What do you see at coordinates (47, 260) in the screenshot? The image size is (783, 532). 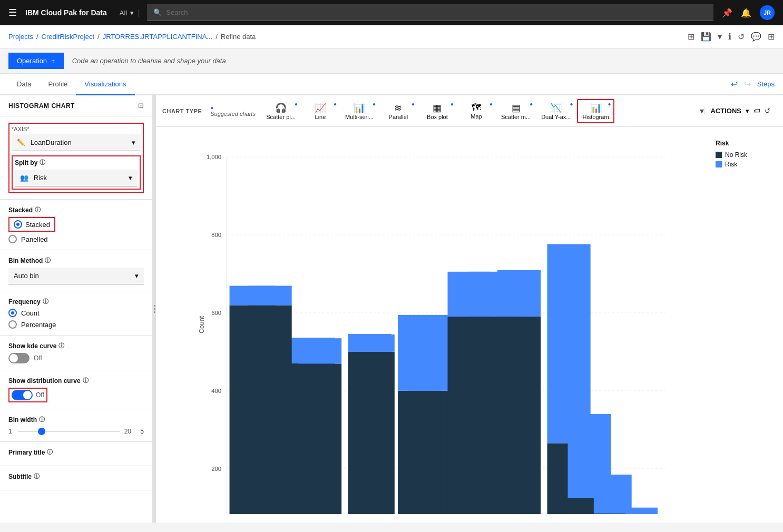 I see `bin-info-icon: ⓘ` at bounding box center [47, 260].